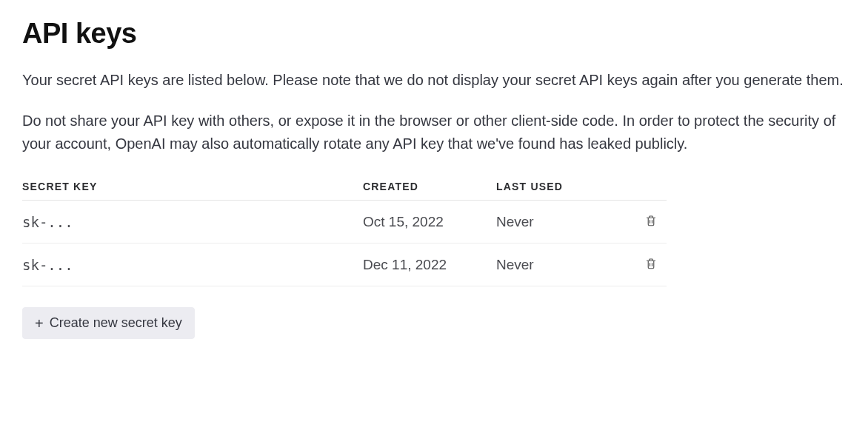  Describe the element at coordinates (433, 80) in the screenshot. I see `description-paragraph-1: Your secret API keys are listed below. P…` at that location.